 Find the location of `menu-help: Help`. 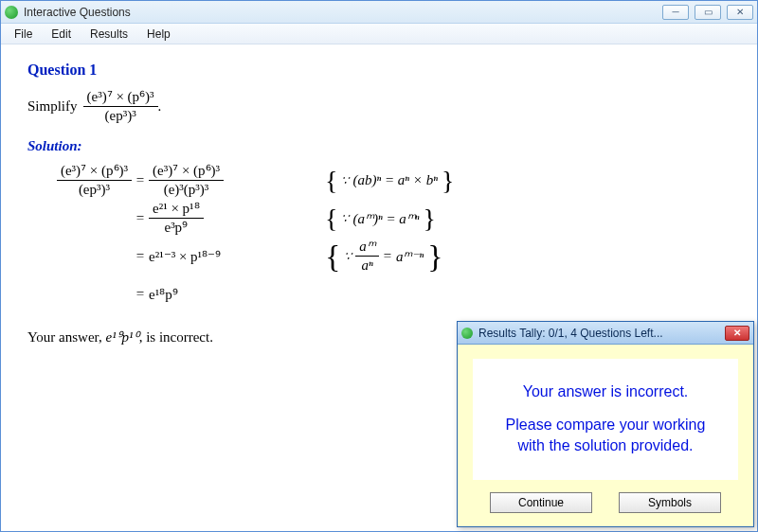

menu-help: Help is located at coordinates (159, 34).